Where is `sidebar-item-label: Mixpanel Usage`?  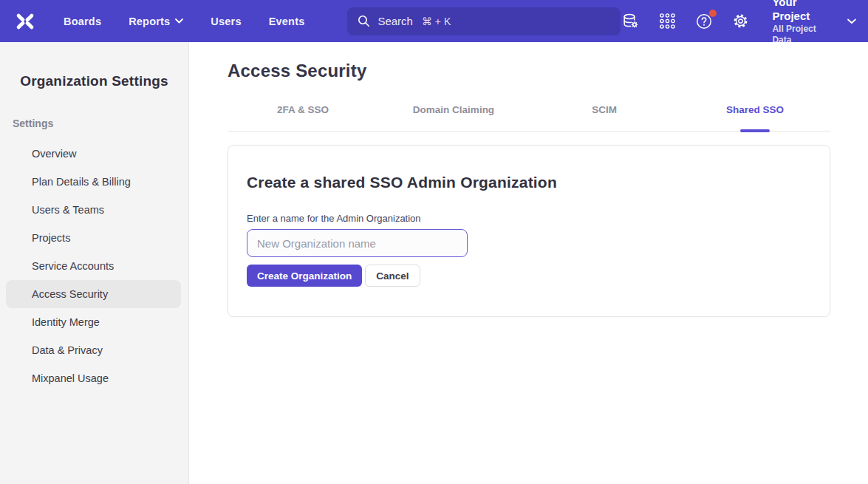 sidebar-item-label: Mixpanel Usage is located at coordinates (70, 378).